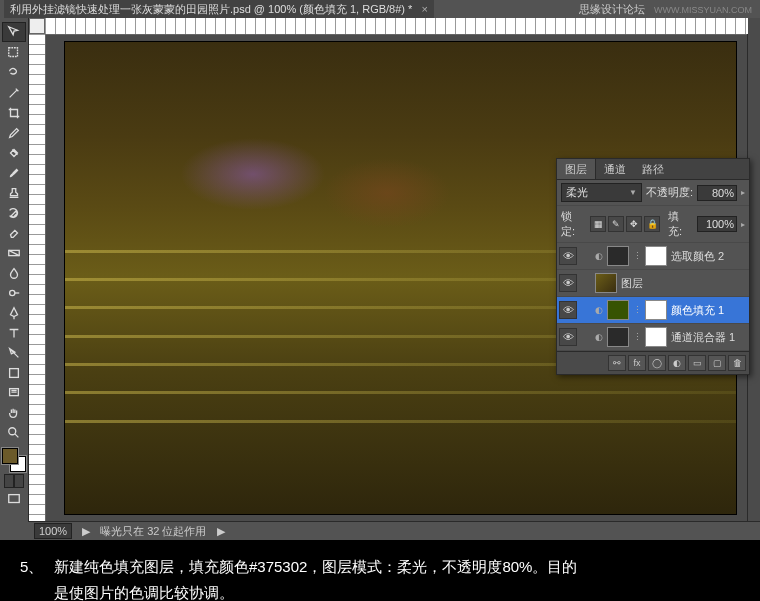 The height and width of the screenshot is (601, 760). What do you see at coordinates (14, 313) in the screenshot?
I see `pen-tool` at bounding box center [14, 313].